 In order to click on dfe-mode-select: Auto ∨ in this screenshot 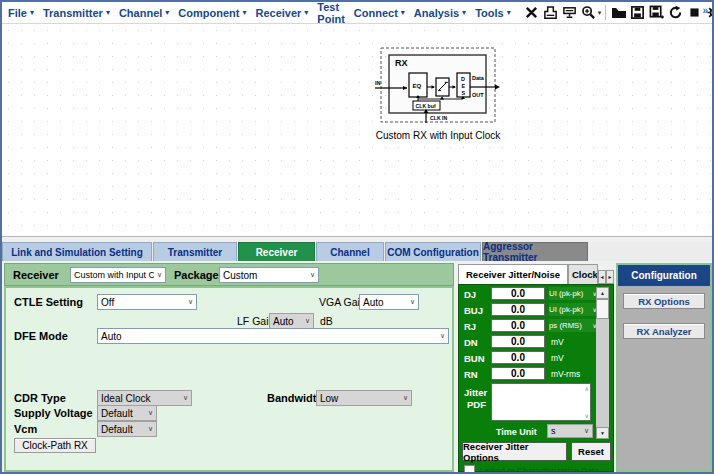, I will do `click(273, 336)`.